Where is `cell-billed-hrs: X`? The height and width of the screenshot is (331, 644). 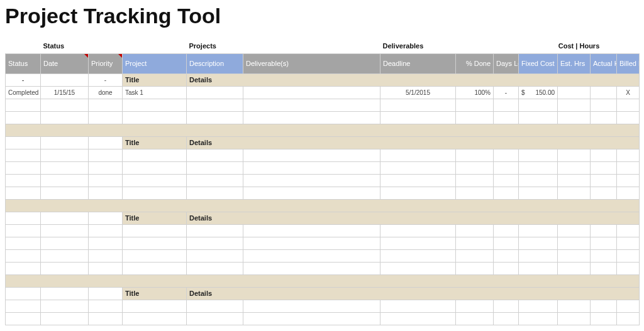
cell-billed-hrs: X is located at coordinates (628, 92).